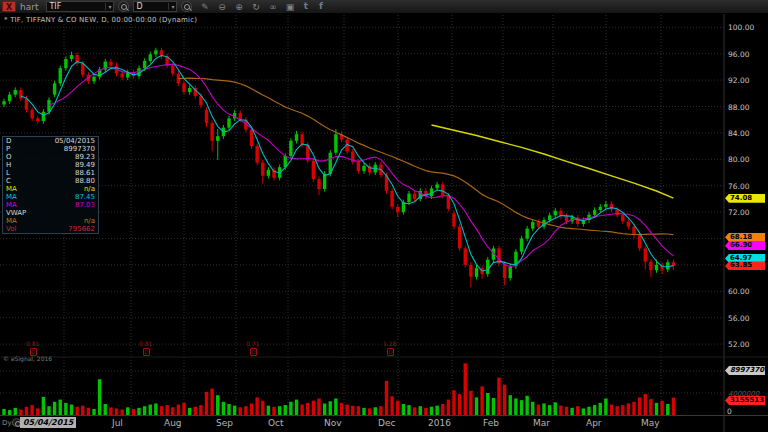  What do you see at coordinates (384, 7) in the screenshot?
I see `toolbar: X hart TIF ▾ D ▾ ✎⊖⊕↻∞▣tf` at bounding box center [384, 7].